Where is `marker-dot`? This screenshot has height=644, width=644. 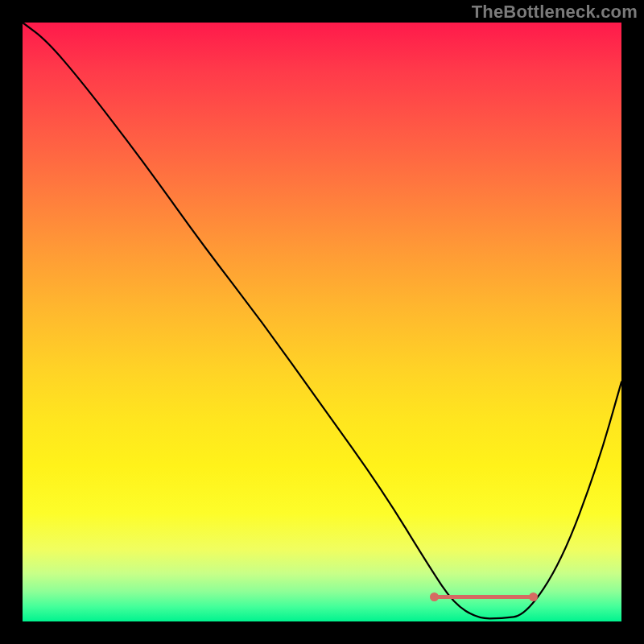 marker-dot is located at coordinates (533, 597).